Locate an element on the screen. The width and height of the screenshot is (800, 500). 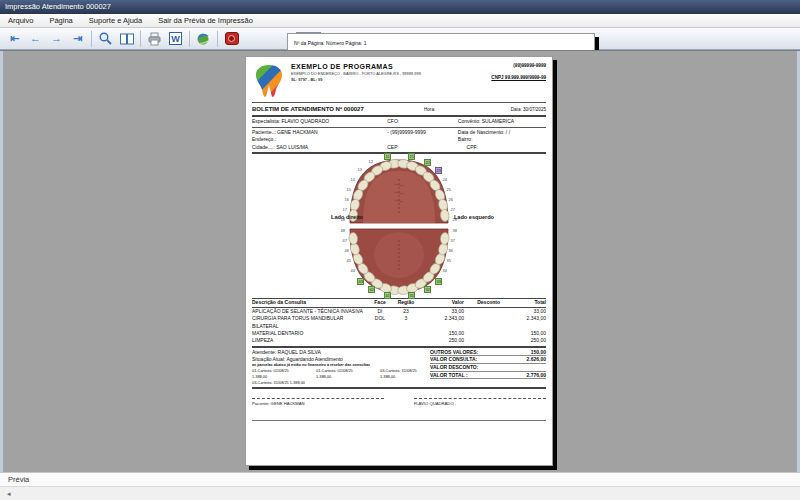
clinic-contacts: (99)99999-9999 CNPJ 99.999.999/9999-99 is located at coordinates (506, 82).